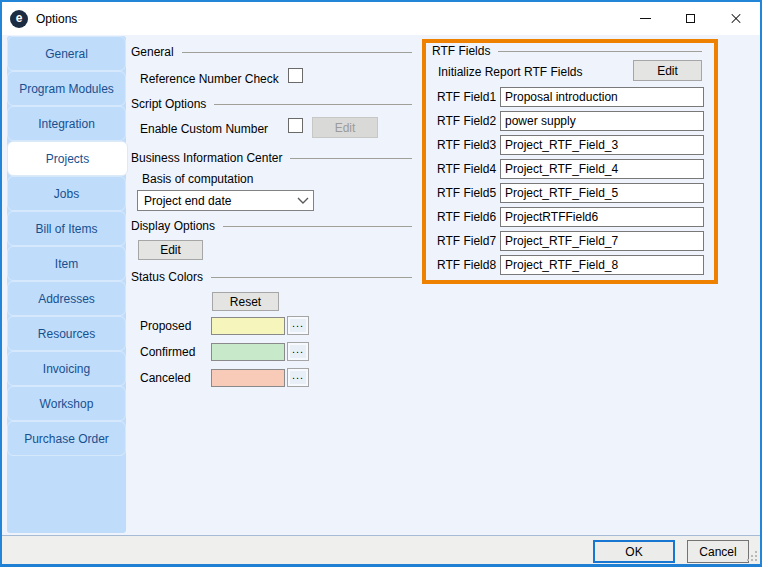  Describe the element at coordinates (298, 352) in the screenshot. I see `status-confirmed-more-button: ...` at that location.